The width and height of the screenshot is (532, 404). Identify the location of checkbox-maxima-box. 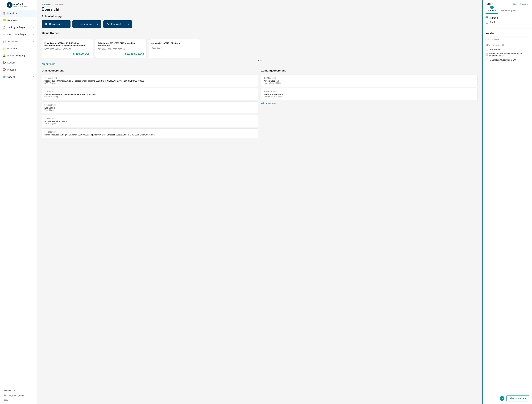
(487, 54).